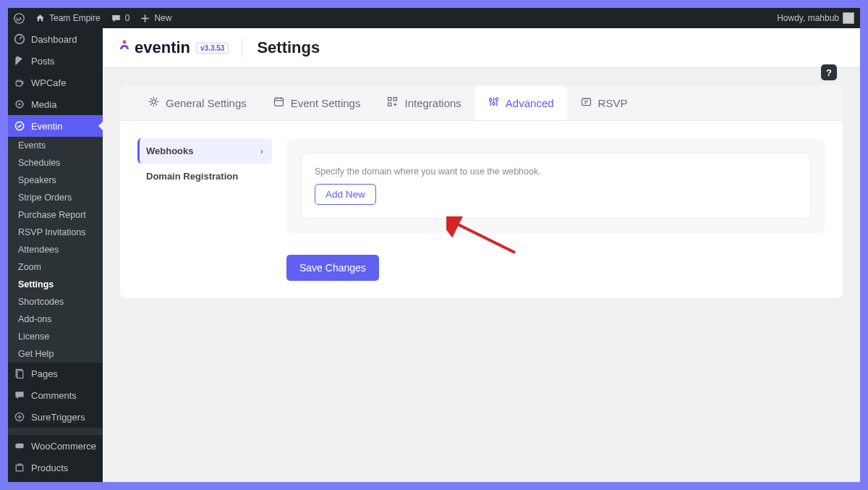 The width and height of the screenshot is (868, 490). Describe the element at coordinates (55, 39) in the screenshot. I see `sidebar-item-dashboard: Dashboard` at that location.